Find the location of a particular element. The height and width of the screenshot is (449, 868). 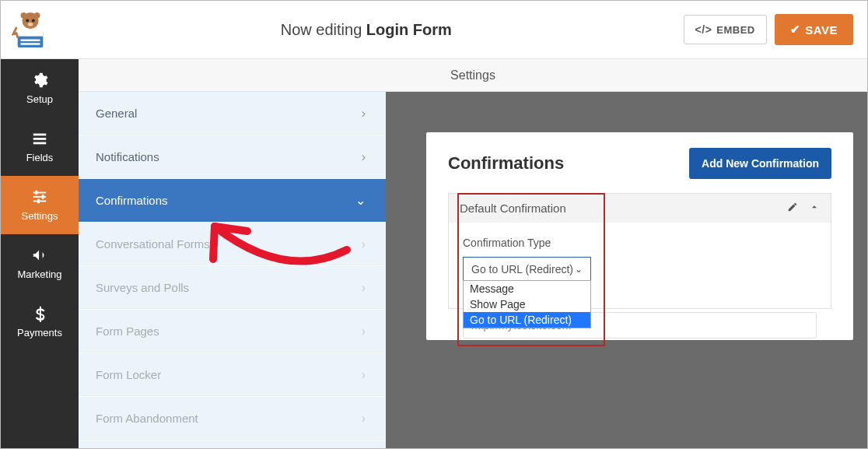

page-title: Now editing Login Form is located at coordinates (366, 30).